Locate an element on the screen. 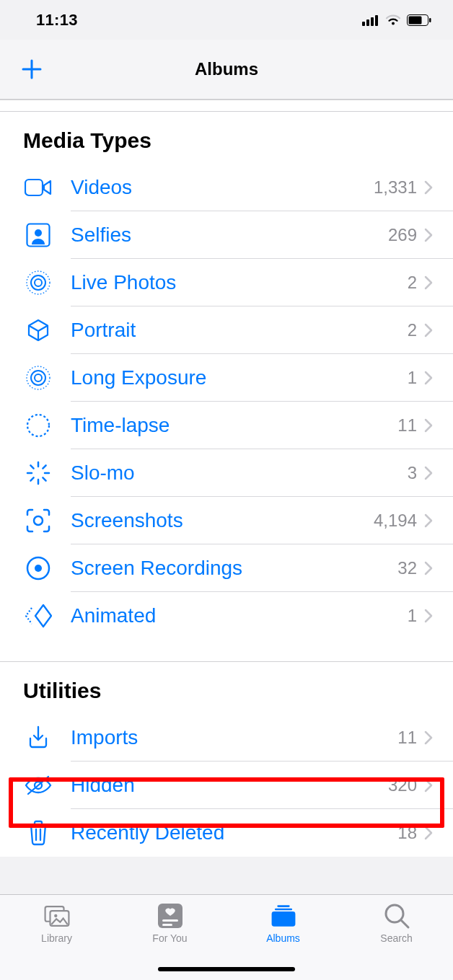 This screenshot has height=980, width=453. timelapse-icon is located at coordinates (38, 425).